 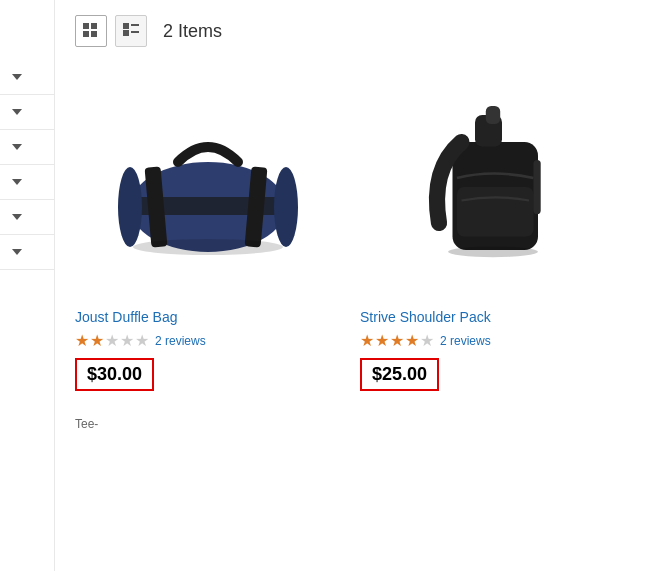 What do you see at coordinates (382, 340) in the screenshot?
I see `star-2-2: ★` at bounding box center [382, 340].